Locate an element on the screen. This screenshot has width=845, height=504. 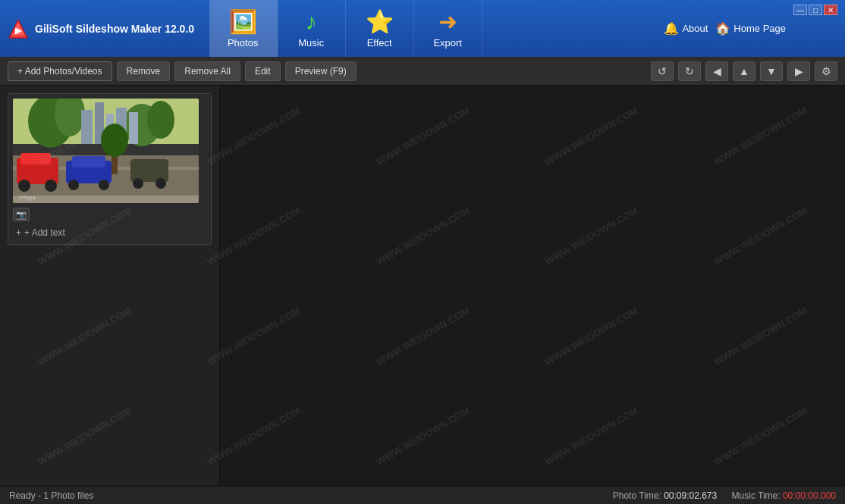
tab-photos: 🖼️ Photos is located at coordinates (243, 29).